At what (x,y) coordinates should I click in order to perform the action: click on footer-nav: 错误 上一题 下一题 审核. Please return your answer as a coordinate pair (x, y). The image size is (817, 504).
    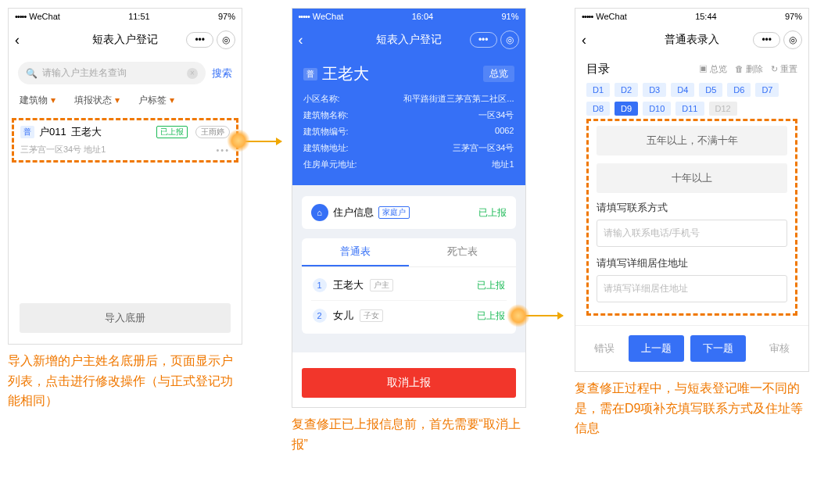
    Looking at the image, I should click on (692, 349).